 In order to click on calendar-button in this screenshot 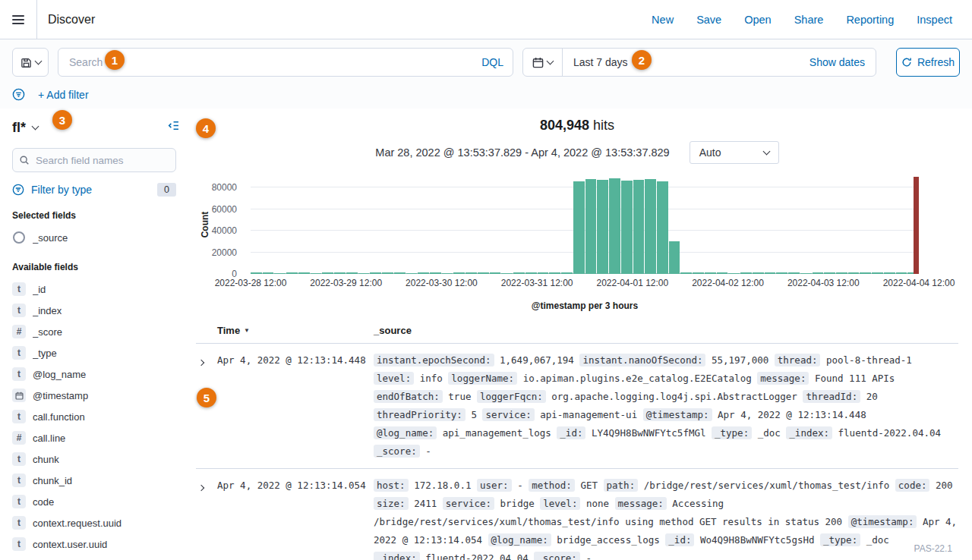, I will do `click(543, 62)`.